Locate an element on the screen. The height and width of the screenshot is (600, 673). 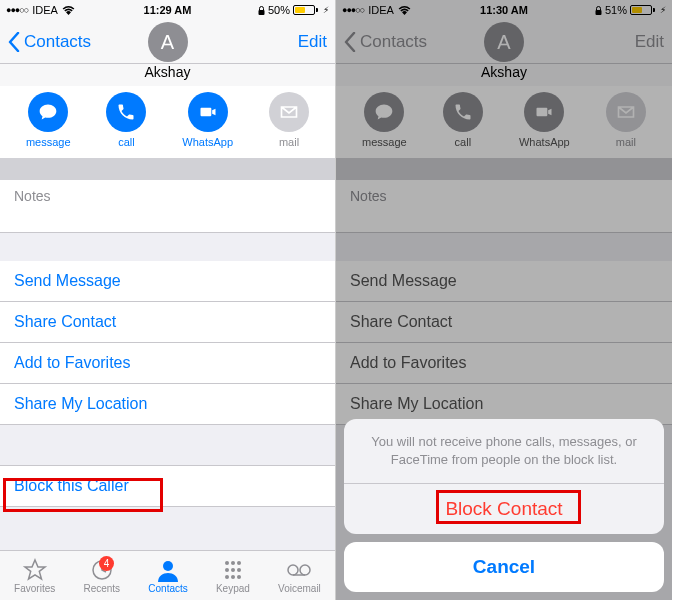
message-icon is located at coordinates (48, 112).